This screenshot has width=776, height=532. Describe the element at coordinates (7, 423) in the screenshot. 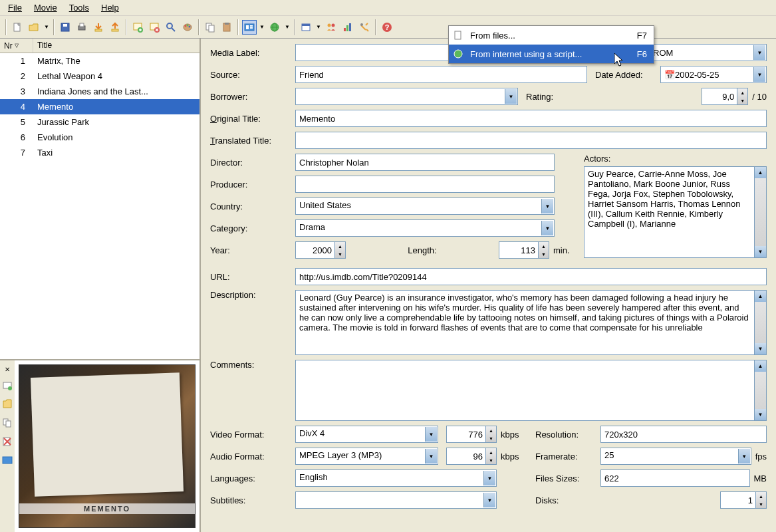

I see `poster-copy-icon` at that location.